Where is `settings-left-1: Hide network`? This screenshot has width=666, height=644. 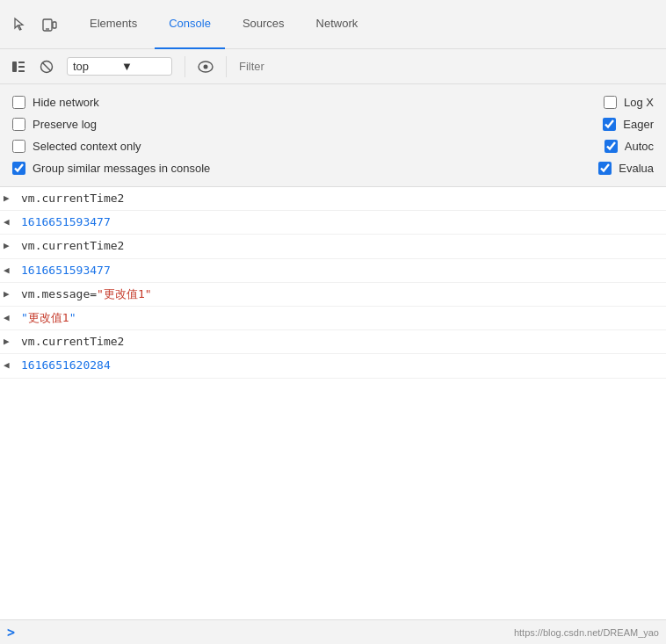
settings-left-1: Hide network is located at coordinates (56, 102).